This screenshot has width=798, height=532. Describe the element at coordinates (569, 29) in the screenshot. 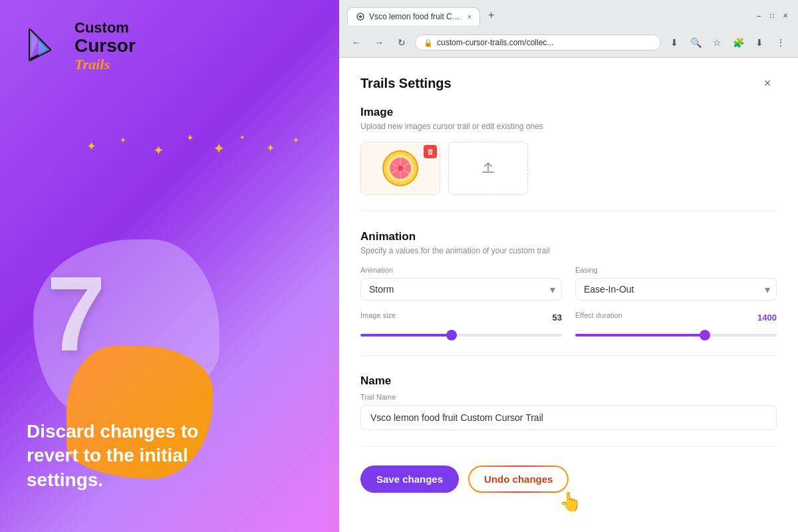

I see `browser-chrome: Vsco lemon food fruit Custom C × + ‒ □ ✕…` at that location.